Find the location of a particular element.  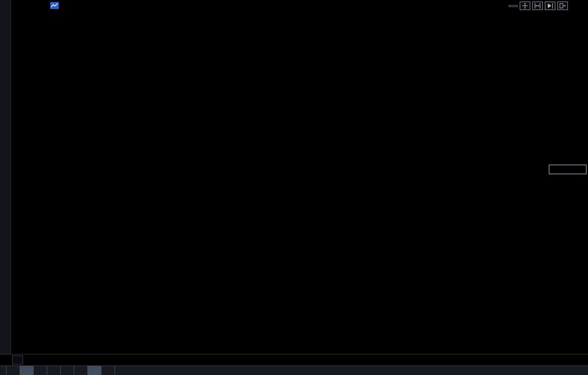

tab-boll is located at coordinates (81, 370).